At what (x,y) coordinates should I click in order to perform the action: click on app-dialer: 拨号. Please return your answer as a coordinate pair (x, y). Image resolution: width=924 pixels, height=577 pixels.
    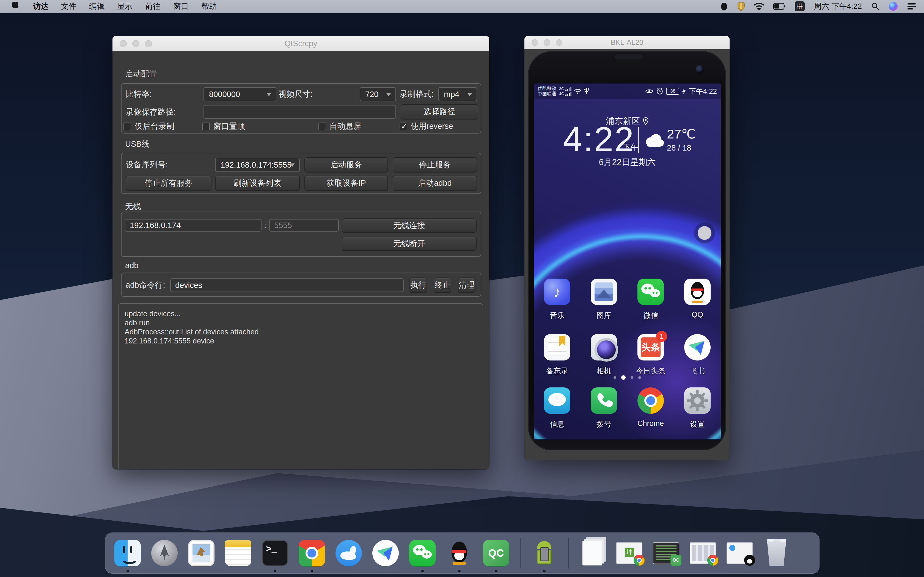
    Looking at the image, I should click on (604, 408).